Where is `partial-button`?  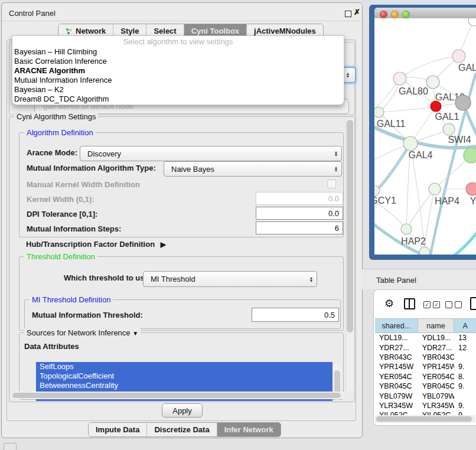
partial-button is located at coordinates (10, 446).